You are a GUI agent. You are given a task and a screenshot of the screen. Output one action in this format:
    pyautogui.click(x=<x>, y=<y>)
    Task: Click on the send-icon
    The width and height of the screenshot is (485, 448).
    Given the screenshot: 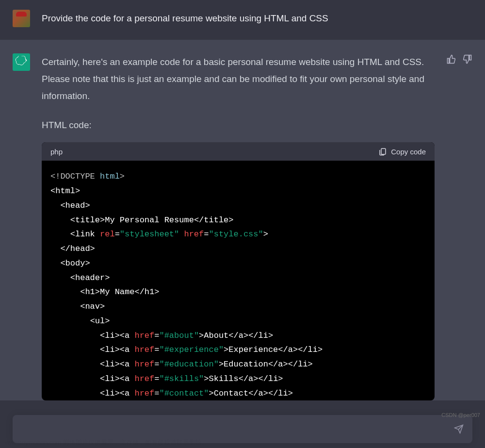 What is the action you would take?
    pyautogui.click(x=459, y=429)
    